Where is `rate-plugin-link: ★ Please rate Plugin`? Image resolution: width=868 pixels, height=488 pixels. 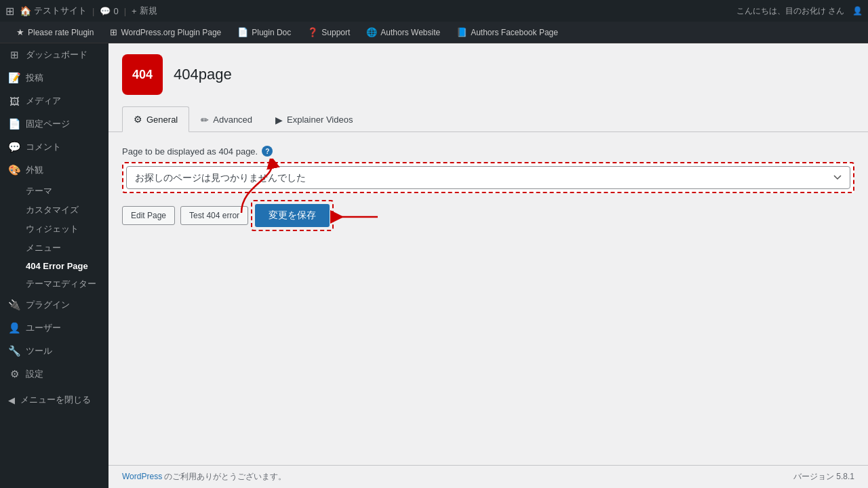
rate-plugin-link: ★ Please rate Plugin is located at coordinates (55, 33).